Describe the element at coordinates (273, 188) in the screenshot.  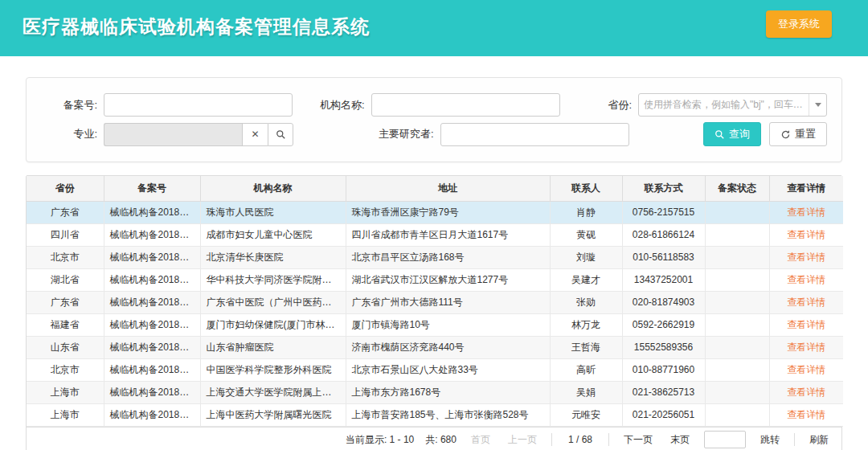
I see `column-header: 机构名称` at that location.